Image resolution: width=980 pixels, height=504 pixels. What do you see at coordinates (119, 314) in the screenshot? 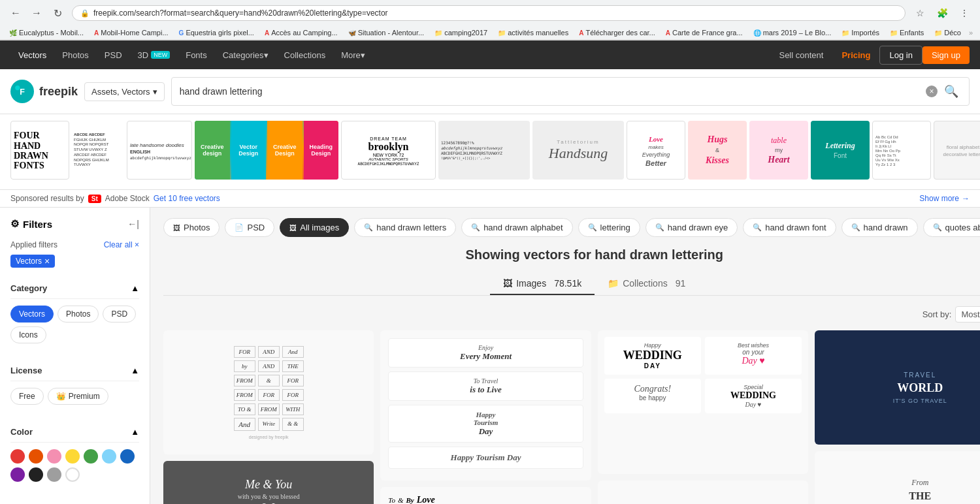
I see `category-psd-button: PSD` at bounding box center [119, 314].